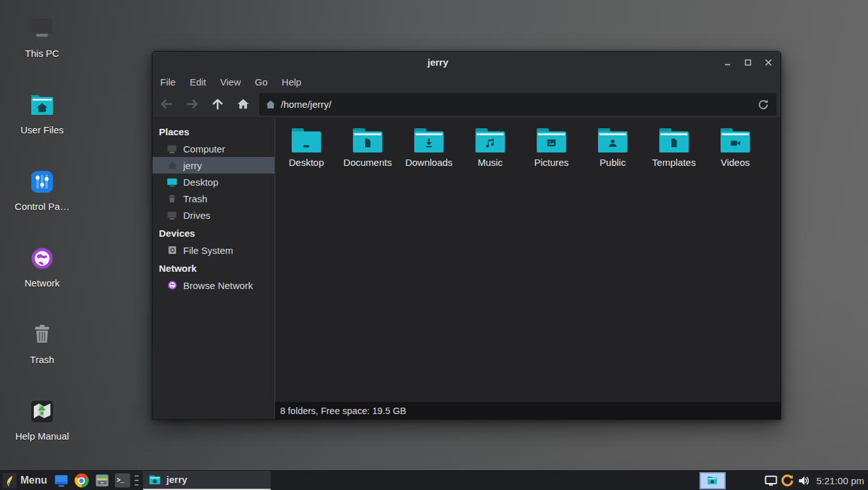  Describe the element at coordinates (61, 480) in the screenshot. I see `show-desktop-icon` at that location.